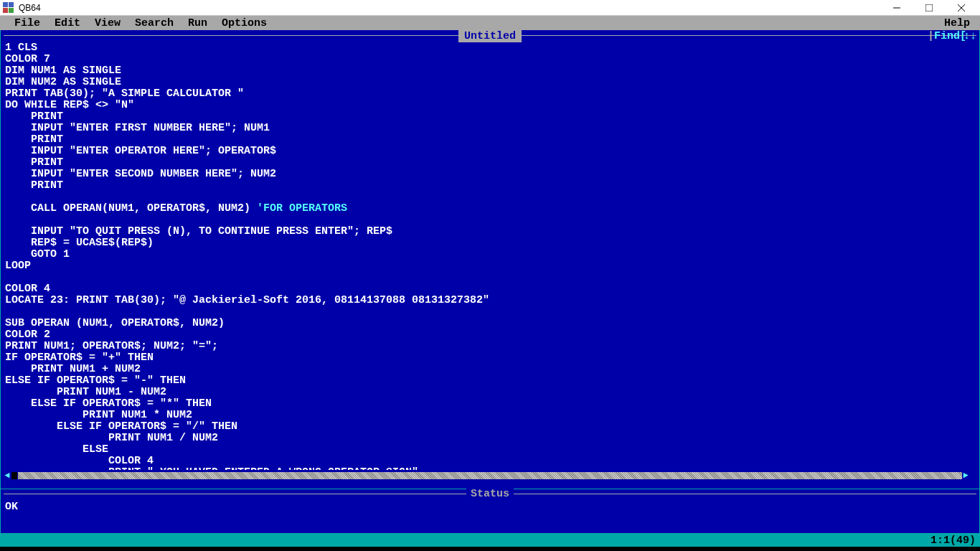 The image size is (980, 551). What do you see at coordinates (490, 358) in the screenshot?
I see `code-line: IF OPERATOR$ = "+" THEN` at bounding box center [490, 358].